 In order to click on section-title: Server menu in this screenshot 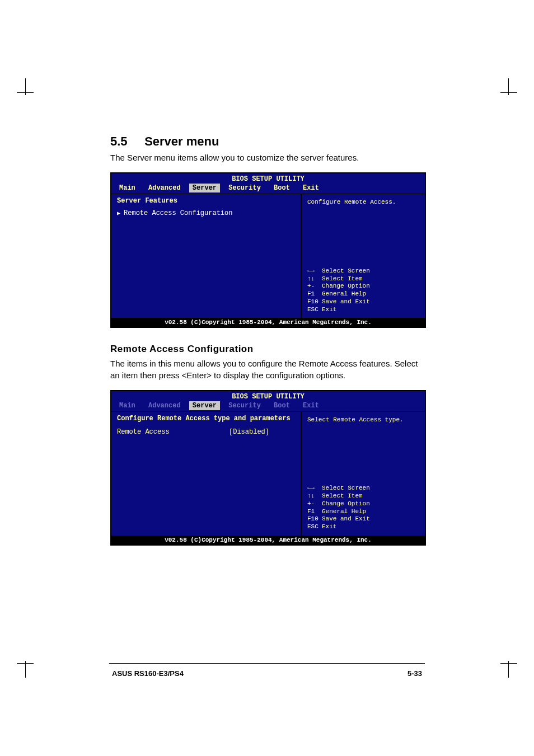, I will do `click(181, 141)`.